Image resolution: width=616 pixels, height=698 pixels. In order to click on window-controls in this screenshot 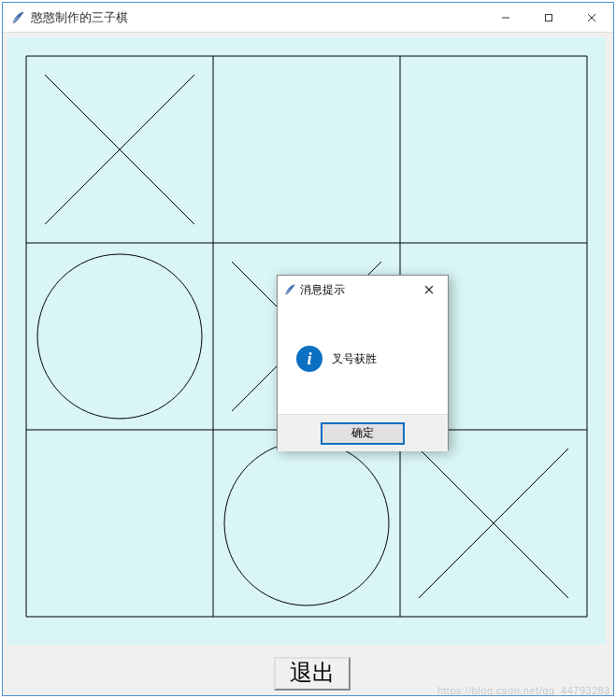, I will do `click(549, 17)`.